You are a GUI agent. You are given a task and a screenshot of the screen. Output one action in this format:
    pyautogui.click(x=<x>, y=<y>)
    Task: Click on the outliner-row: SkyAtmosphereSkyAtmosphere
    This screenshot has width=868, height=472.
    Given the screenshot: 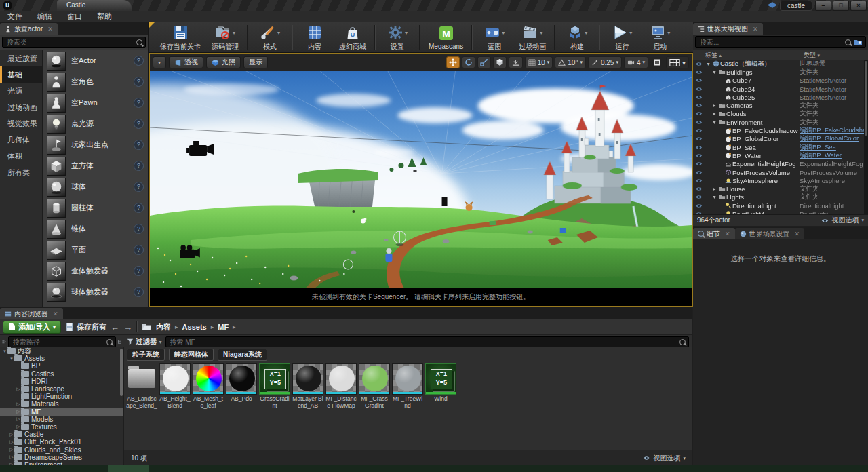 What is the action you would take?
    pyautogui.click(x=778, y=180)
    